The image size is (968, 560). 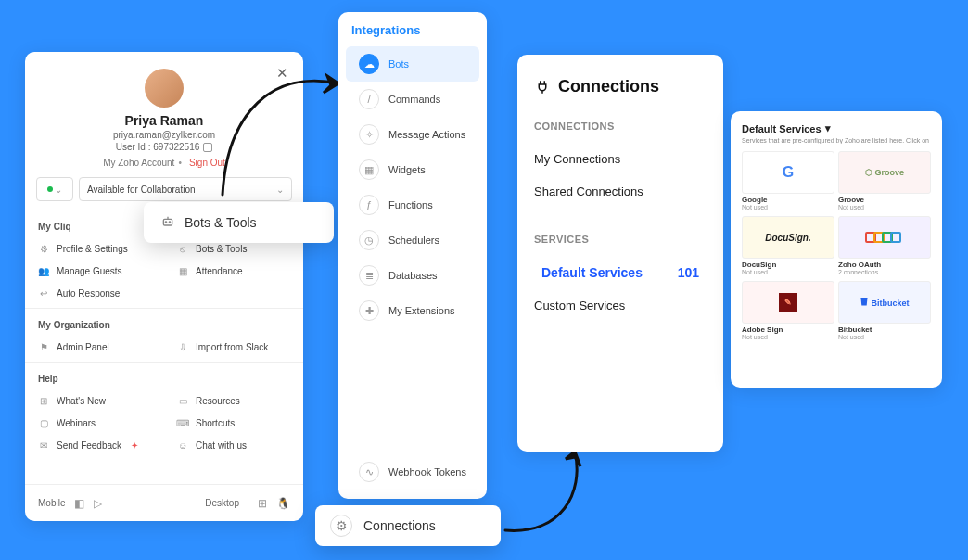 What do you see at coordinates (836, 249) in the screenshot?
I see `services-panel: Default Services▾ Services that are pre-…` at bounding box center [836, 249].